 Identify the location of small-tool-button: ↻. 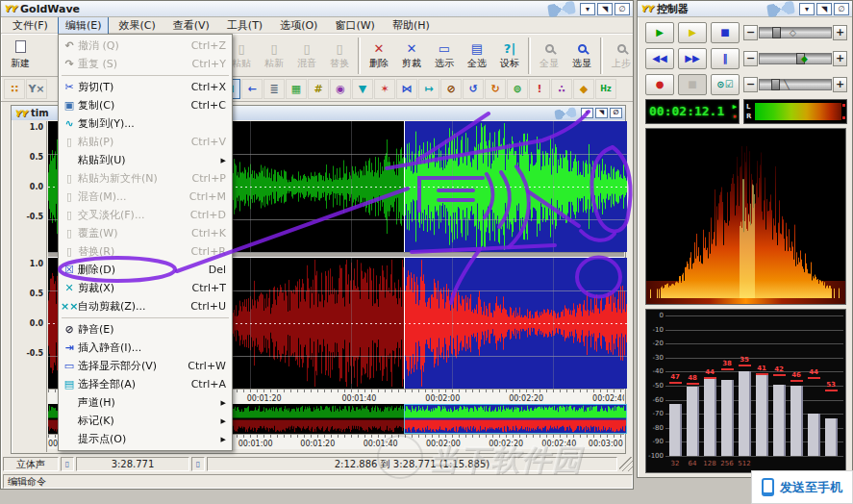
(495, 88).